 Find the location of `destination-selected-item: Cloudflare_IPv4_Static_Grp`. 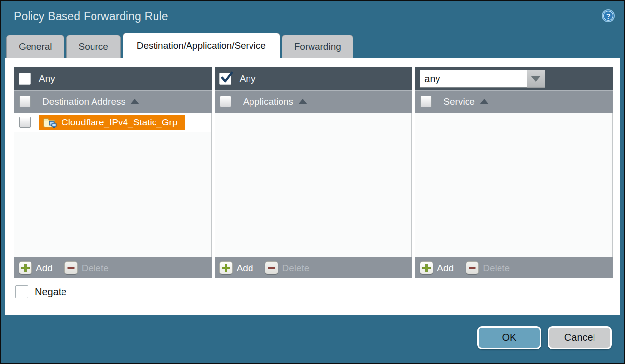

destination-selected-item: Cloudflare_IPv4_Static_Grp is located at coordinates (112, 122).